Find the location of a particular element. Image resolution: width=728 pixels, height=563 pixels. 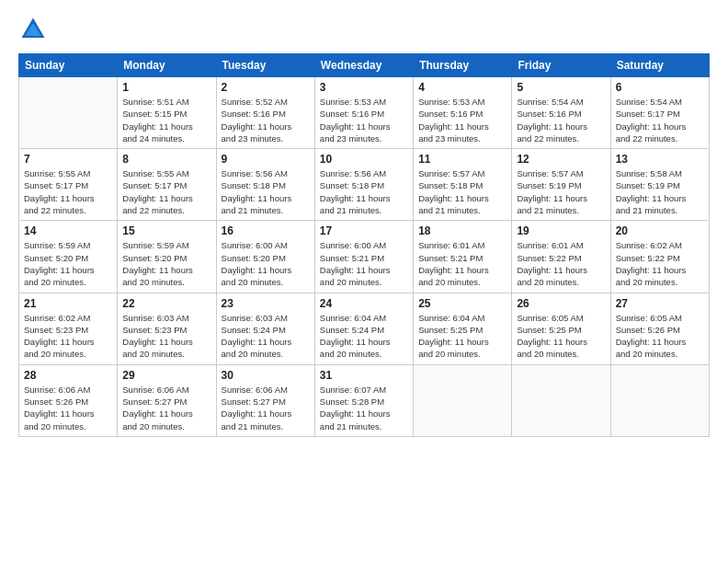

day-info: Sunrise: 5:53 AM Sunset: 5:16 PM Dayligh… is located at coordinates (462, 120).